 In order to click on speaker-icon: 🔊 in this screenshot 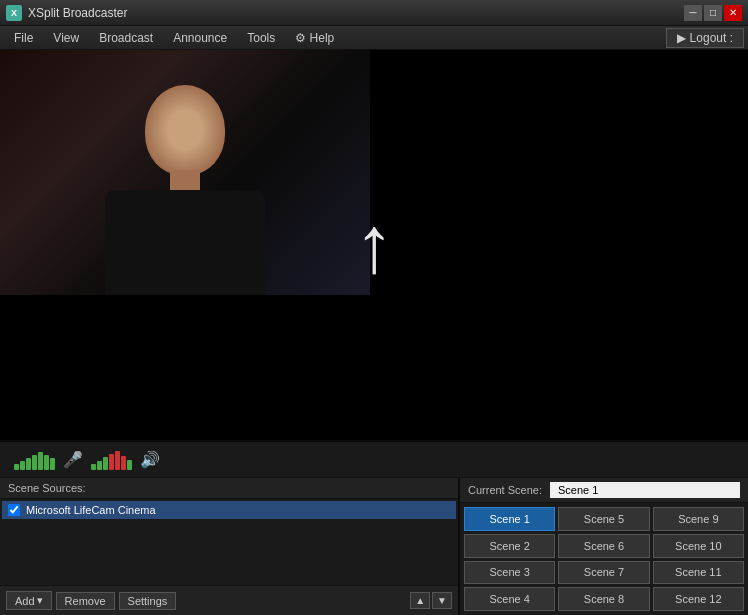, I will do `click(150, 460)`.